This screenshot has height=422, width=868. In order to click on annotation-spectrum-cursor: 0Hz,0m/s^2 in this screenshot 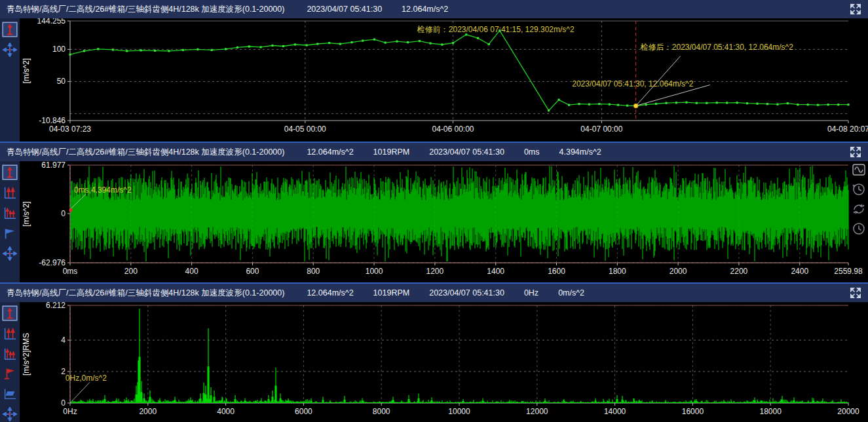, I will do `click(86, 378)`.